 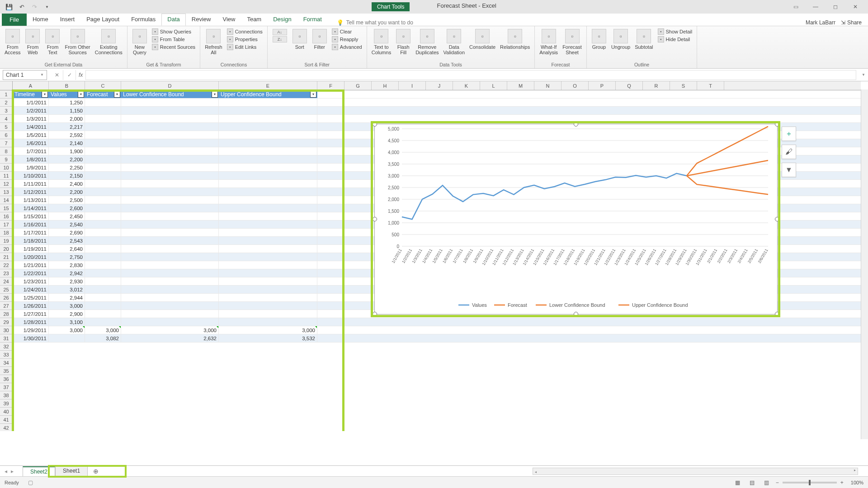 I want to click on row-header: 31, so click(x=6, y=338).